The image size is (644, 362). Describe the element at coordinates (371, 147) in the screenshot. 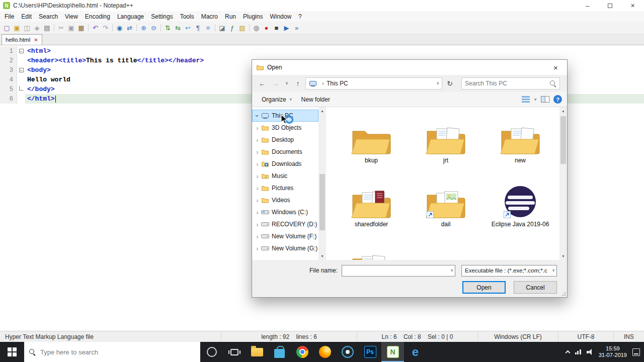

I see `file-item-bkup: bkup` at that location.